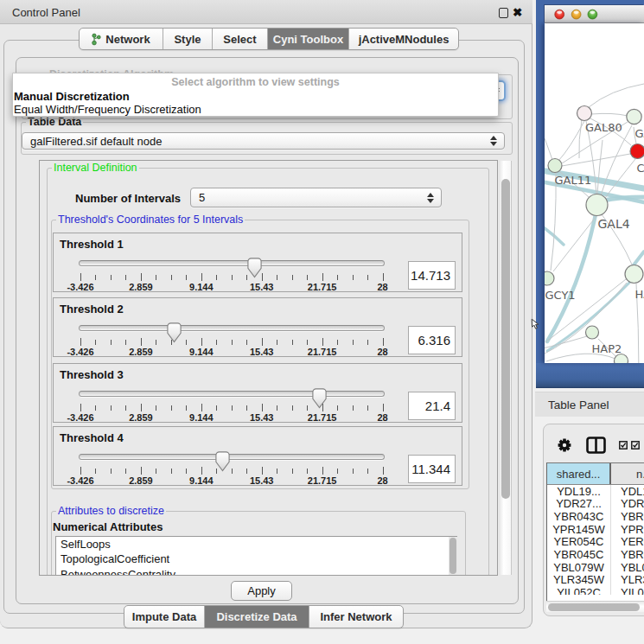 This screenshot has height=644, width=644. I want to click on table-row: YDR27...YDR27, so click(596, 505).